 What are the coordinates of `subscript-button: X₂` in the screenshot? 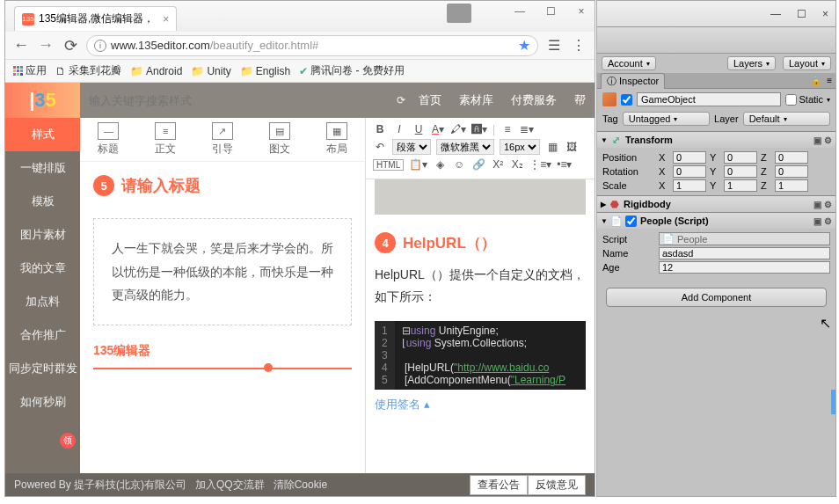 It's located at (517, 164).